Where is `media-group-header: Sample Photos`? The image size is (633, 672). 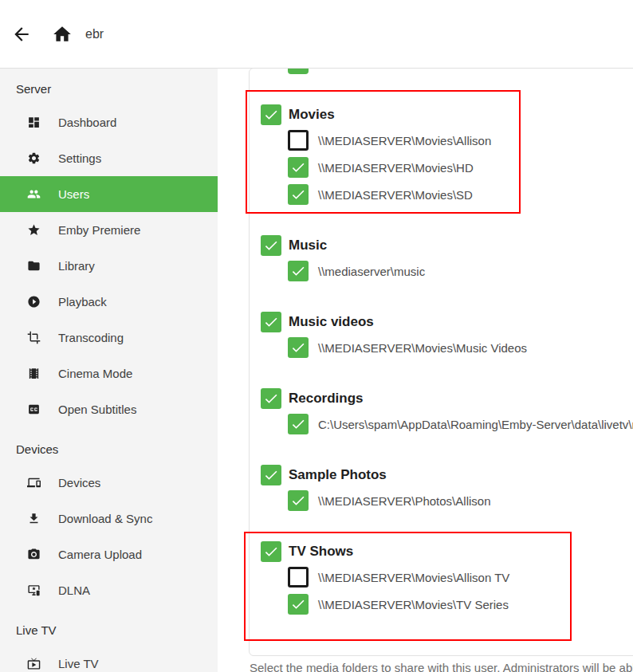 media-group-header: Sample Photos is located at coordinates (446, 475).